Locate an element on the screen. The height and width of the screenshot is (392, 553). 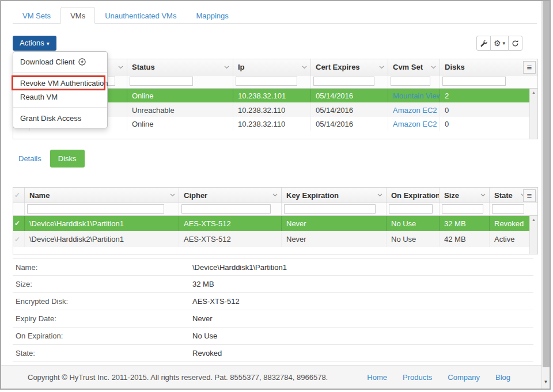
detail-row: Encrypted Disk: AES-XTS-512 is located at coordinates (273, 302).